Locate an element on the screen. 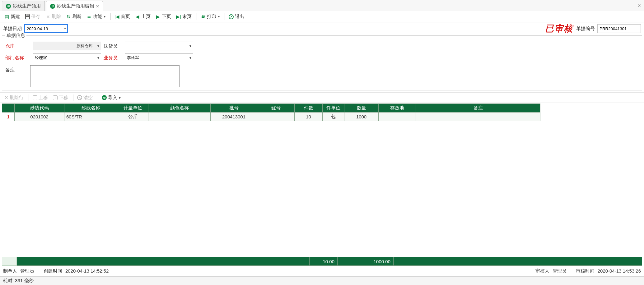 This screenshot has height=285, width=644. col-loc: 存放地 is located at coordinates (397, 108).